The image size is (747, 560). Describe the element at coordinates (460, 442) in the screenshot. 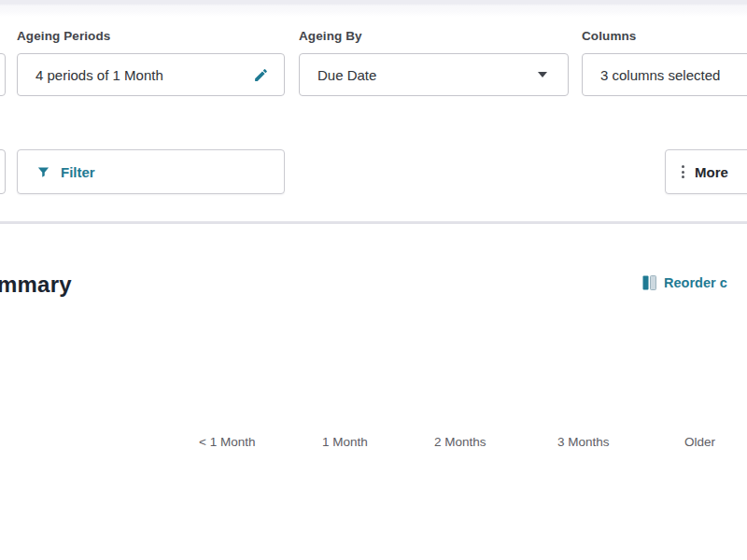

I see `column-header-2-months: 2 Months` at that location.